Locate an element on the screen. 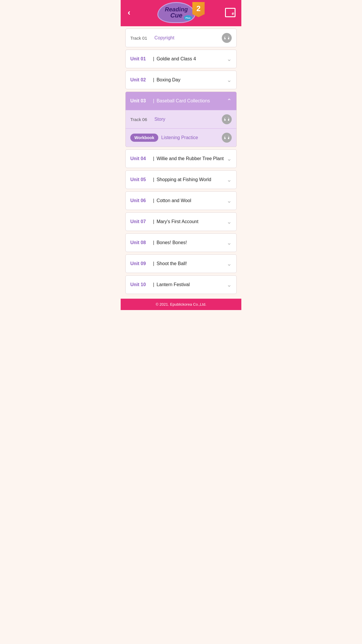 This screenshot has width=362, height=644. track-01-item: Track 01 Copyright is located at coordinates (181, 38).